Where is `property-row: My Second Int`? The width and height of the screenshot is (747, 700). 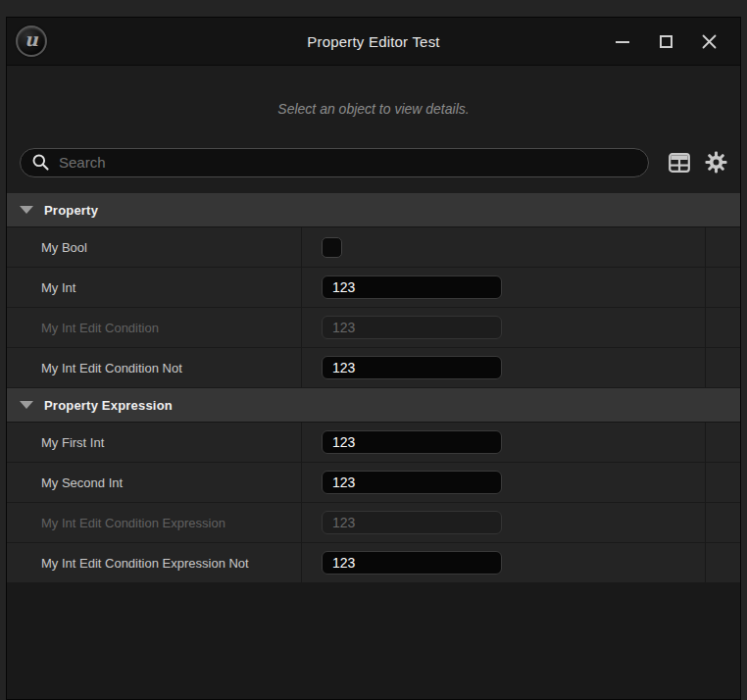
property-row: My Second Int is located at coordinates (374, 482).